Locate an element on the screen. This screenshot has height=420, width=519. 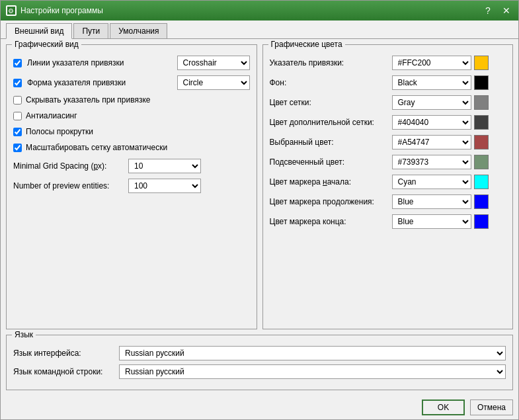
preview-entities-row: Number of preview entities: 100 is located at coordinates (132, 186).